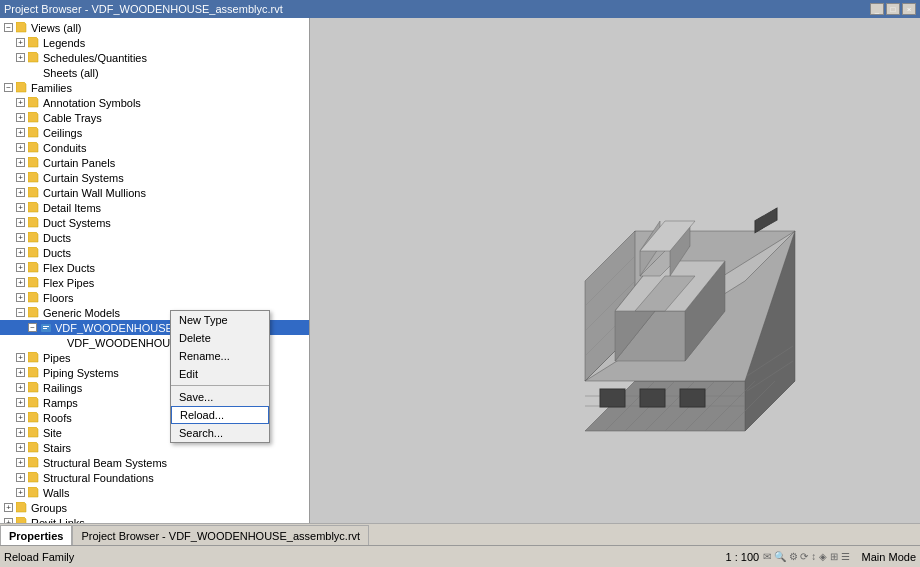  Describe the element at coordinates (877, 9) in the screenshot. I see `minimize-button: _` at that location.